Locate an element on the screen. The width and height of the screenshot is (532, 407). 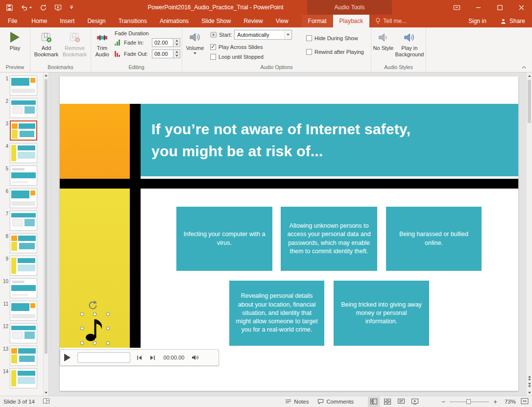
checkbox-play-across-slides: Play Across Slides is located at coordinates (255, 47).